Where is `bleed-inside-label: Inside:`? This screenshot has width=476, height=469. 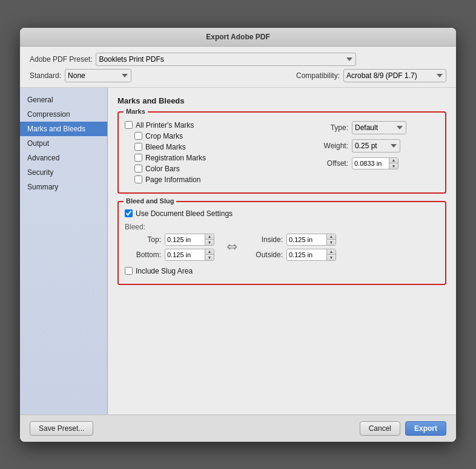
bleed-inside-label: Inside: is located at coordinates (266, 240).